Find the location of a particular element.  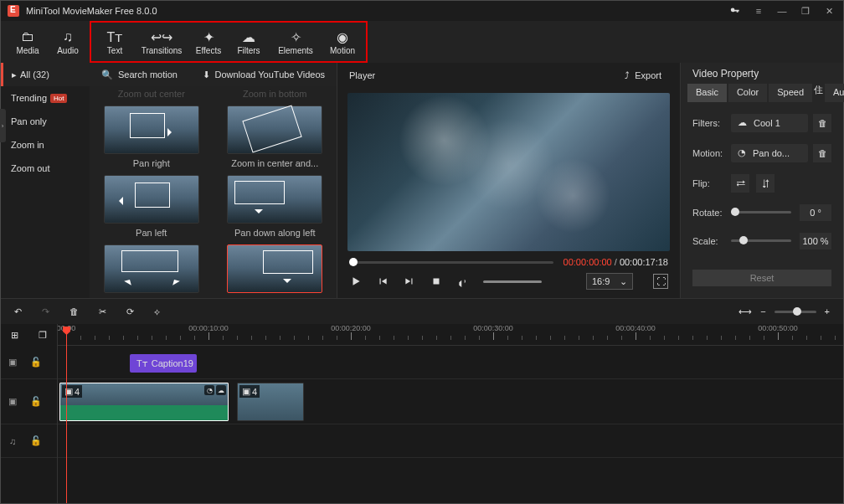

video-preview is located at coordinates (509, 172).